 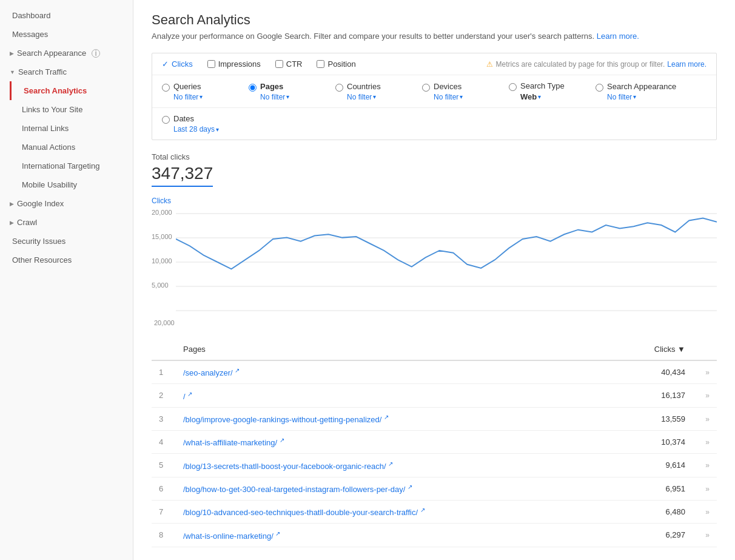 I want to click on metric-impressions: Impressions, so click(x=234, y=64).